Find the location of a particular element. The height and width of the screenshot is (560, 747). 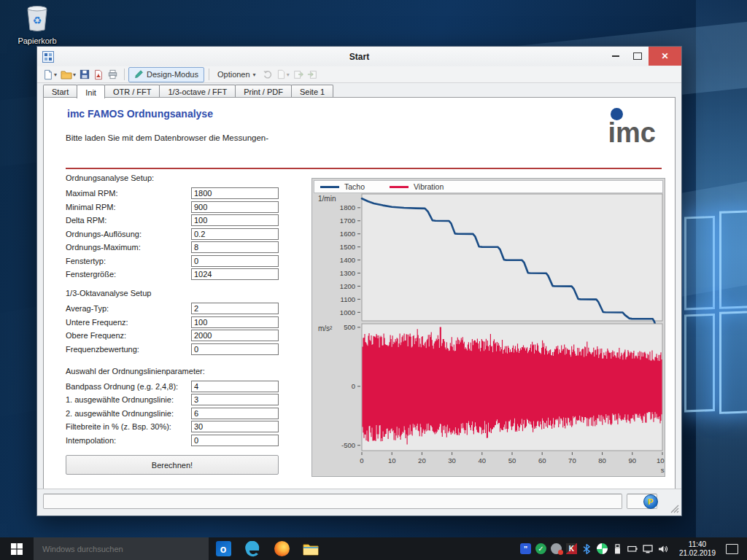

svg-text: 1500 is located at coordinates (347, 246).